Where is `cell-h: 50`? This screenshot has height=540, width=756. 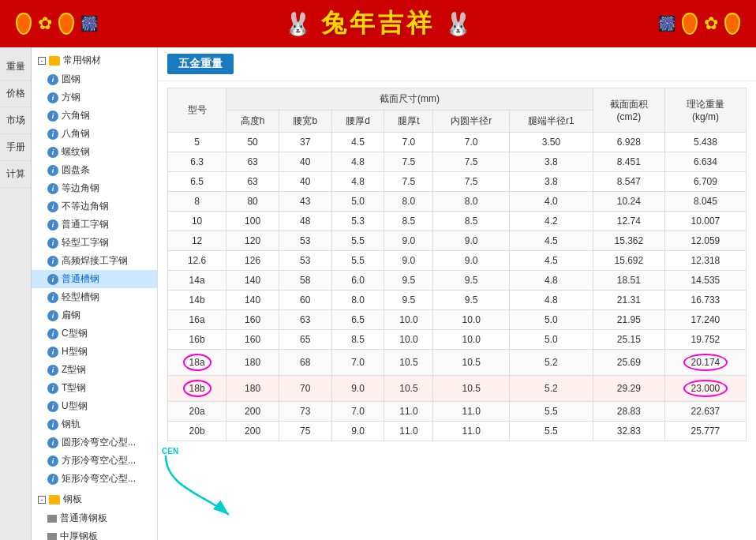 cell-h: 50 is located at coordinates (253, 142).